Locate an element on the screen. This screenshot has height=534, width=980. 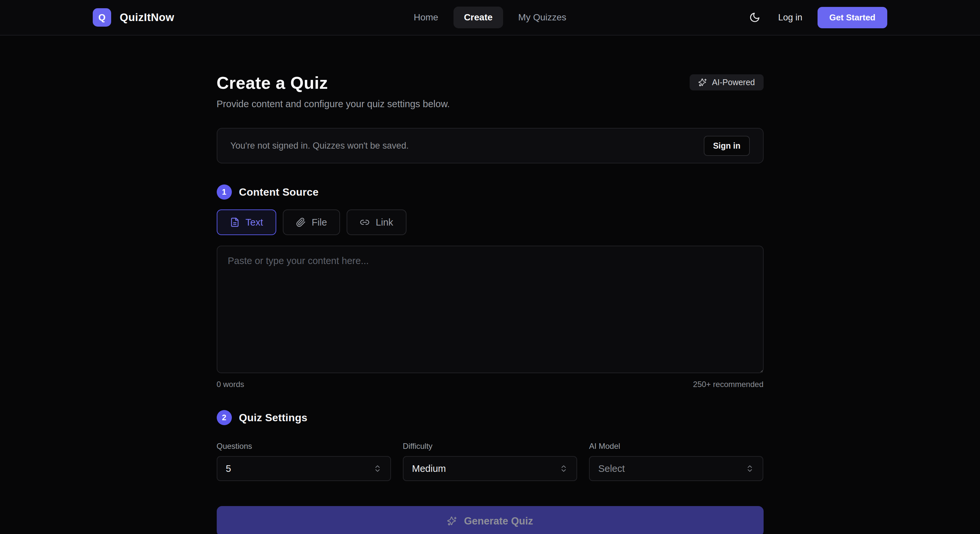
page-subtitle: Provide content and configure your quiz … is located at coordinates (490, 104).